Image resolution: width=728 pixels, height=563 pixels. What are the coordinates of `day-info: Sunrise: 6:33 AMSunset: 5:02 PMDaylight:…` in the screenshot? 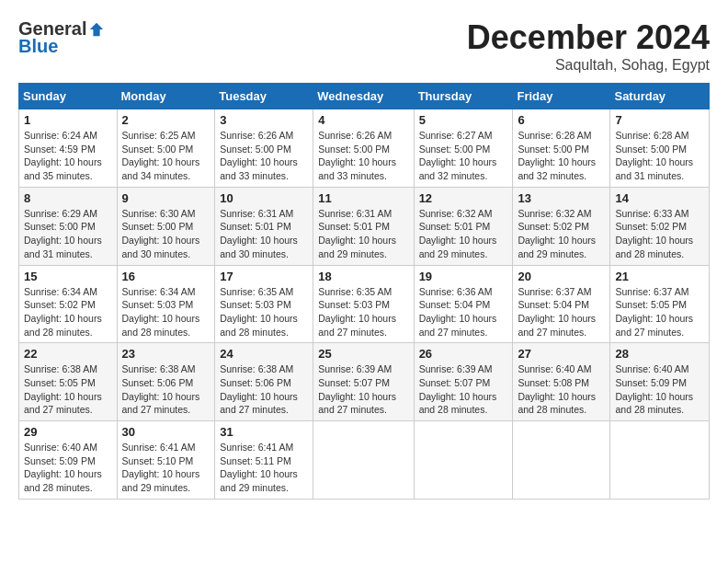 It's located at (660, 234).